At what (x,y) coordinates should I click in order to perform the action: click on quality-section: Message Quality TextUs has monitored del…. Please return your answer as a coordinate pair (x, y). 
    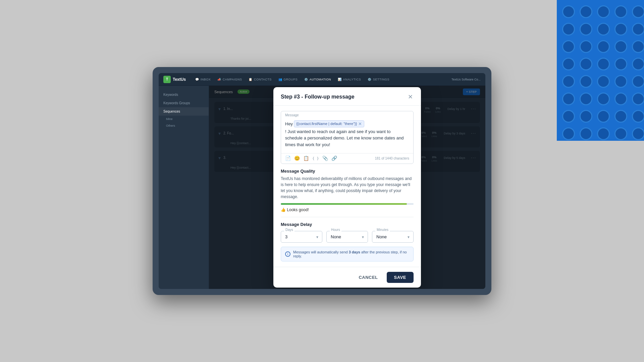
    Looking at the image, I should click on (347, 190).